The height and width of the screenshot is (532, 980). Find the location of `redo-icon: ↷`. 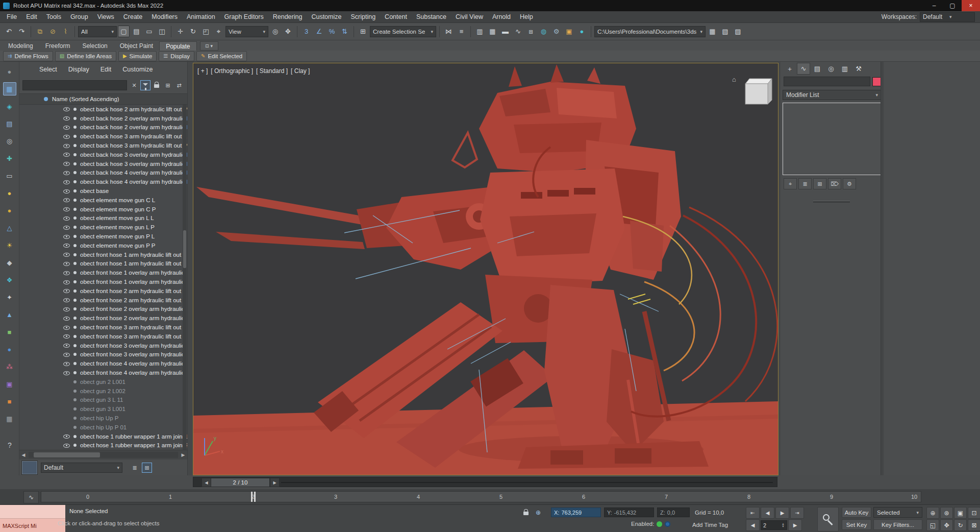

redo-icon: ↷ is located at coordinates (21, 32).